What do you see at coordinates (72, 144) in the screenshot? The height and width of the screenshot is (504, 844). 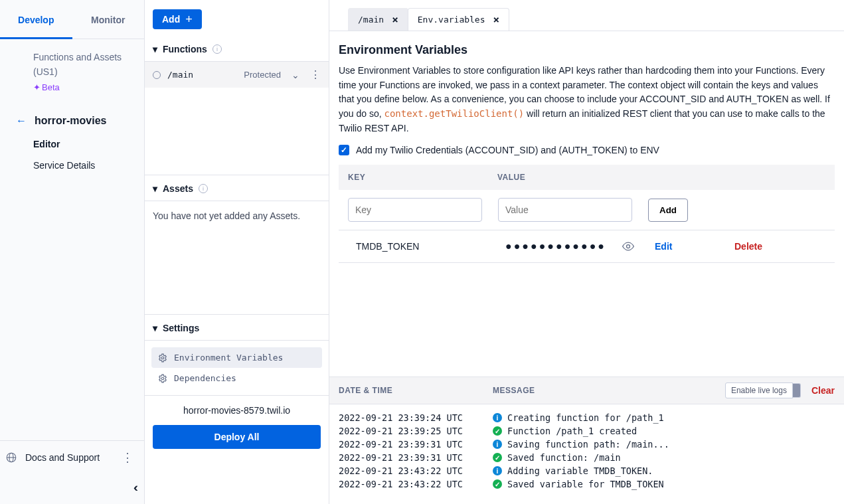 I see `sidebar-item-editor: Editor` at bounding box center [72, 144].